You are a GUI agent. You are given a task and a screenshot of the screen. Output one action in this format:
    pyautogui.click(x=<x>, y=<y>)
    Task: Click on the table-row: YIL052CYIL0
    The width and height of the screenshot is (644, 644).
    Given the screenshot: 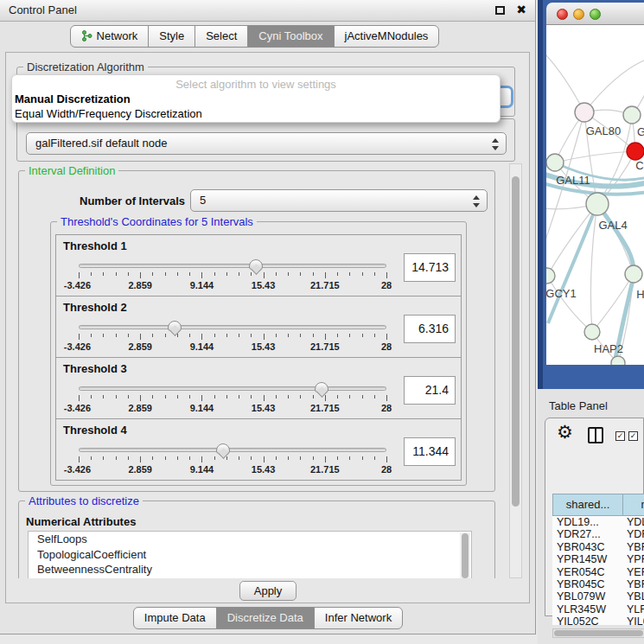 What is the action you would take?
    pyautogui.click(x=598, y=621)
    